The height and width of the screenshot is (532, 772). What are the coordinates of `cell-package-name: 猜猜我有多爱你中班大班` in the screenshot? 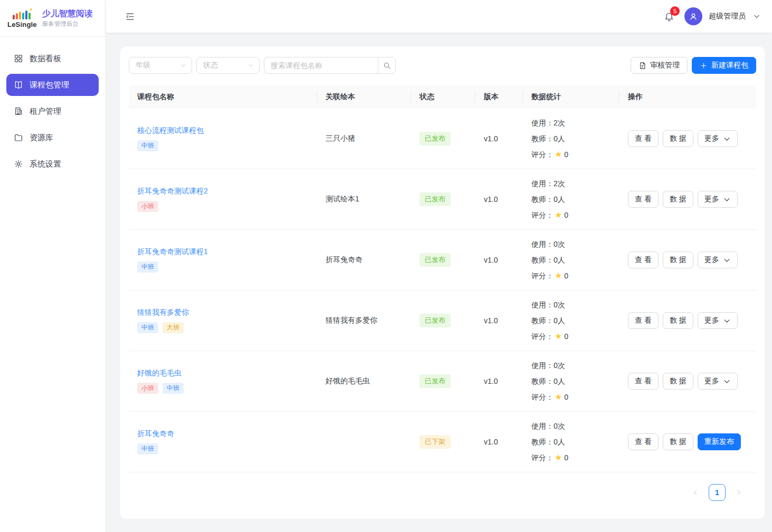 It's located at (223, 321).